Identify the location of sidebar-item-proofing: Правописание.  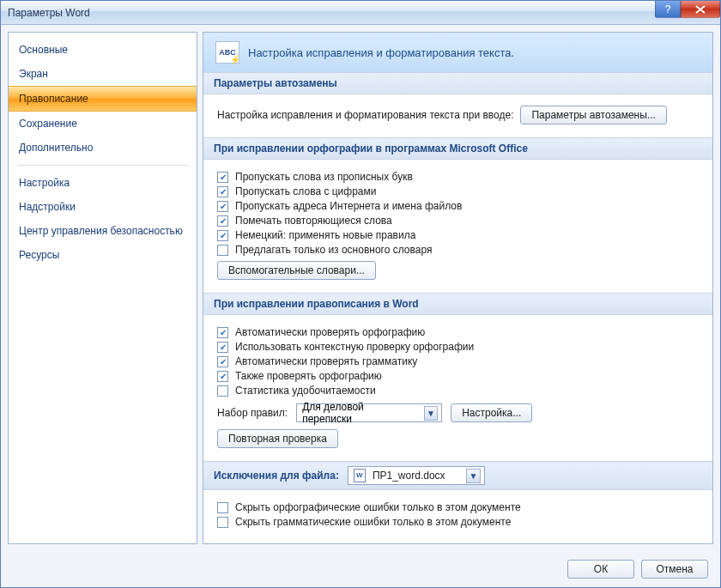
(103, 99).